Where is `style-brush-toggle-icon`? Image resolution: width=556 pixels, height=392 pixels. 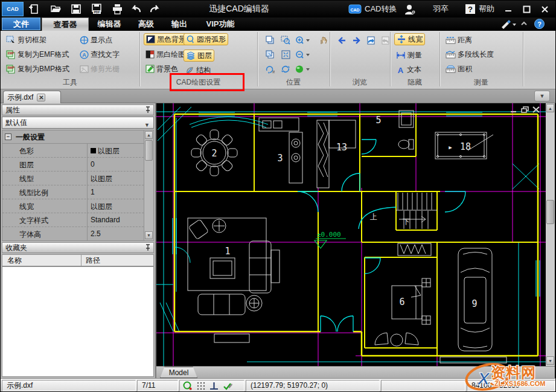 style-brush-toggle-icon is located at coordinates (228, 386).